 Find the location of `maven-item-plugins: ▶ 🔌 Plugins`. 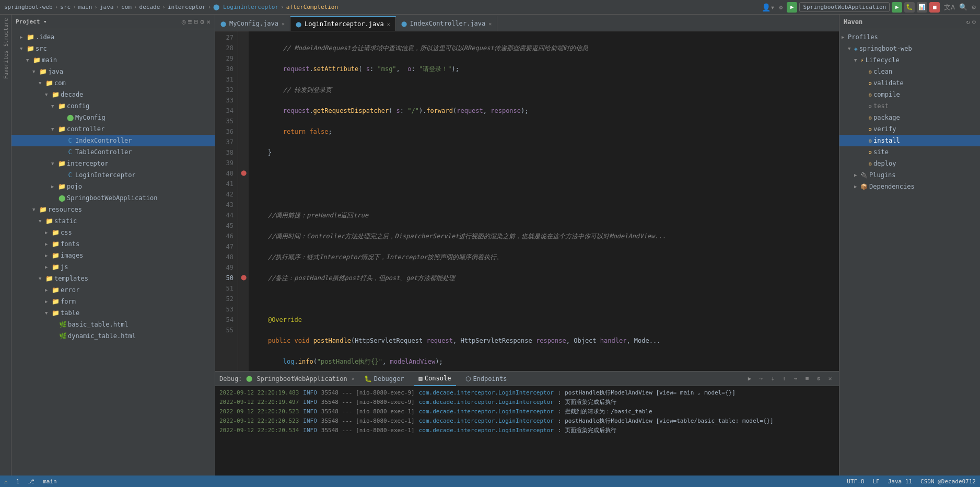

maven-item-plugins: ▶ 🔌 Plugins is located at coordinates (910, 175).